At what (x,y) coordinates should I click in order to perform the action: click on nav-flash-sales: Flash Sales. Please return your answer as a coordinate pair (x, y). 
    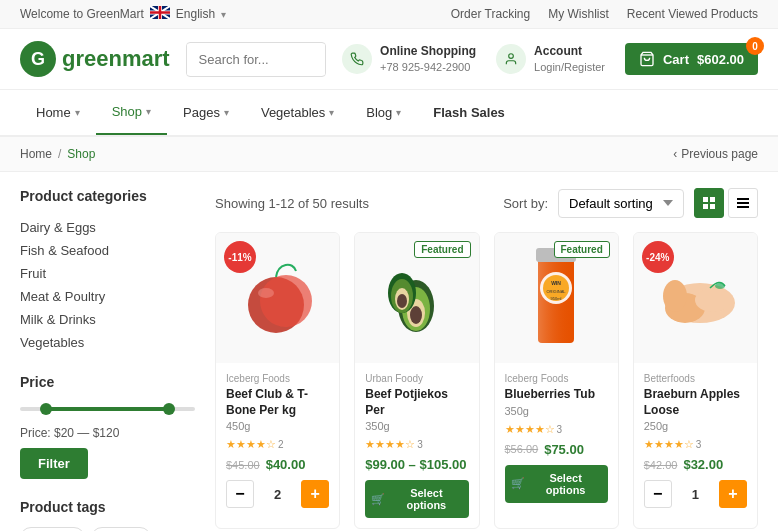
    Looking at the image, I should click on (469, 112).